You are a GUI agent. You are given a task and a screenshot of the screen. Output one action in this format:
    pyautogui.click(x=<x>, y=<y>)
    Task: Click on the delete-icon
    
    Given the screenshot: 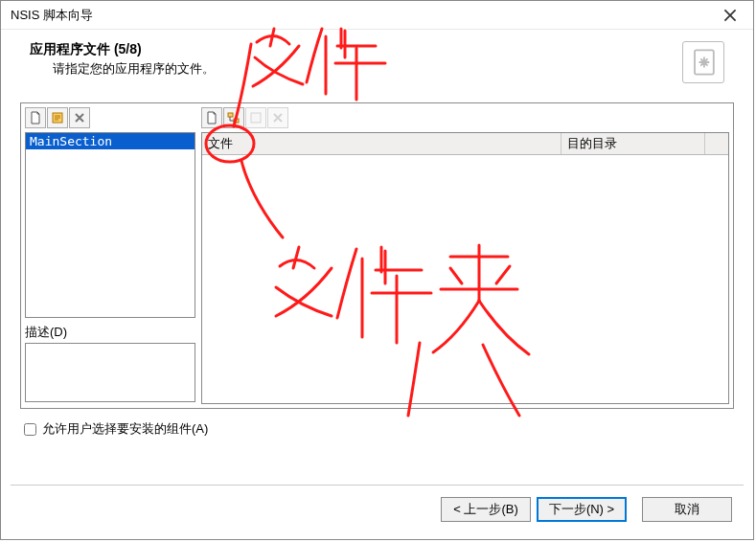 What is the action you would take?
    pyautogui.click(x=80, y=118)
    